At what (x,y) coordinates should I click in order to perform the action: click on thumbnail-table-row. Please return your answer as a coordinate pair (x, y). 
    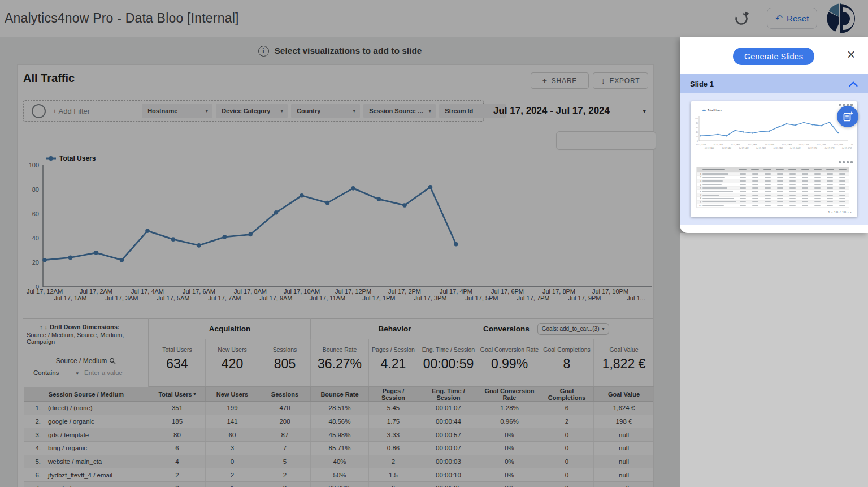
    Looking at the image, I should click on (773, 170).